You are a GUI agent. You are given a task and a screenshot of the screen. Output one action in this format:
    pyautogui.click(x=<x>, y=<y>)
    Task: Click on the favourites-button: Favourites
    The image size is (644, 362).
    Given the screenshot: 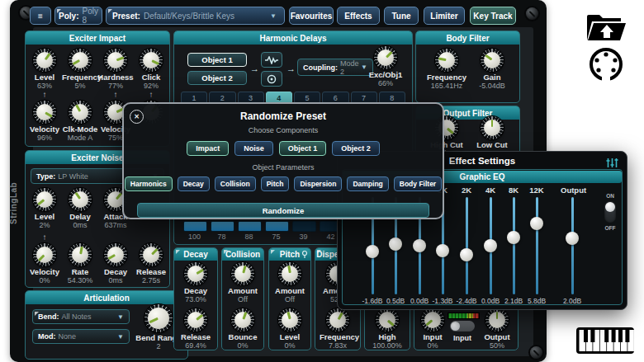 What is the action you would take?
    pyautogui.click(x=311, y=16)
    